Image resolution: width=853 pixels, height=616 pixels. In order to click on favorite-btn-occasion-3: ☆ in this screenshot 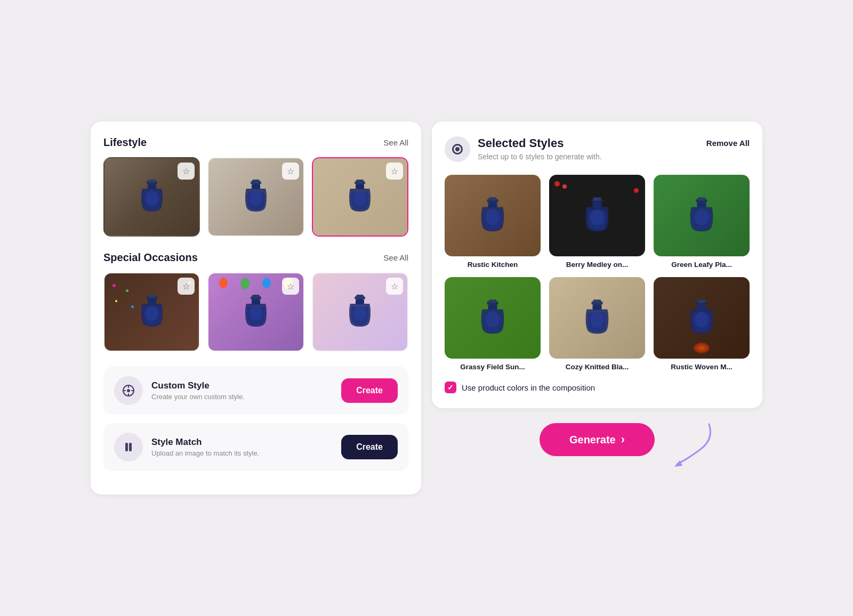, I will do `click(395, 286)`.